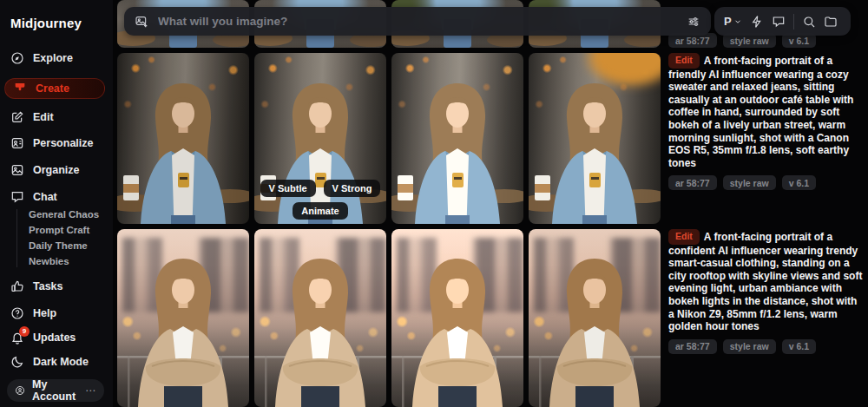 Image resolution: width=868 pixels, height=407 pixels. What do you see at coordinates (62, 143) in the screenshot?
I see `sidebar-item-label: Personalize` at bounding box center [62, 143].